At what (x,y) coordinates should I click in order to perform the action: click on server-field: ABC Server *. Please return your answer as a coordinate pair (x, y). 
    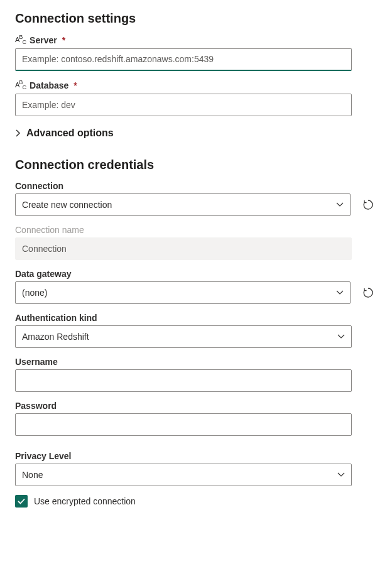
    Looking at the image, I should click on (196, 53).